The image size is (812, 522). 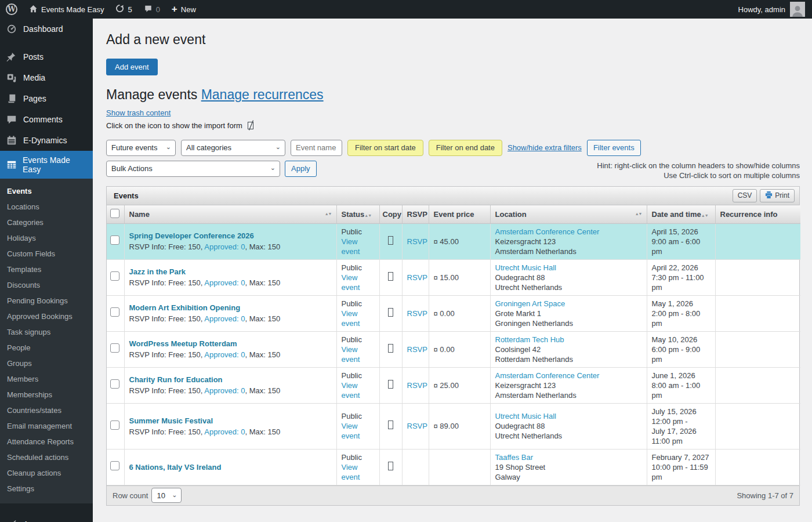 What do you see at coordinates (138, 113) in the screenshot?
I see `show-trash-link: Show trash content` at bounding box center [138, 113].